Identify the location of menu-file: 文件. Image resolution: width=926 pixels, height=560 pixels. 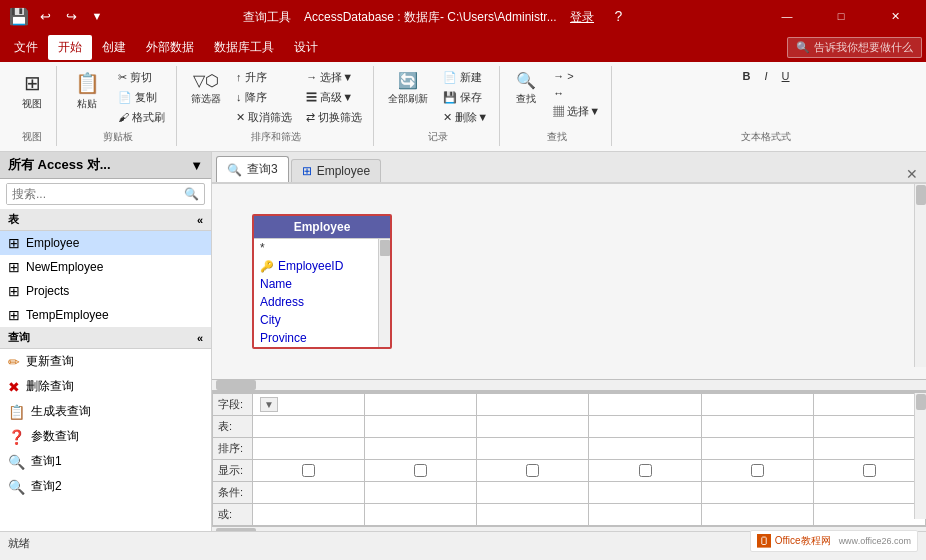
(26, 48).